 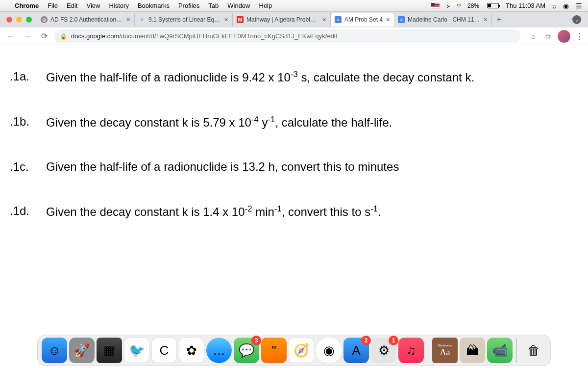 I want to click on menu-help: Help, so click(x=266, y=6).